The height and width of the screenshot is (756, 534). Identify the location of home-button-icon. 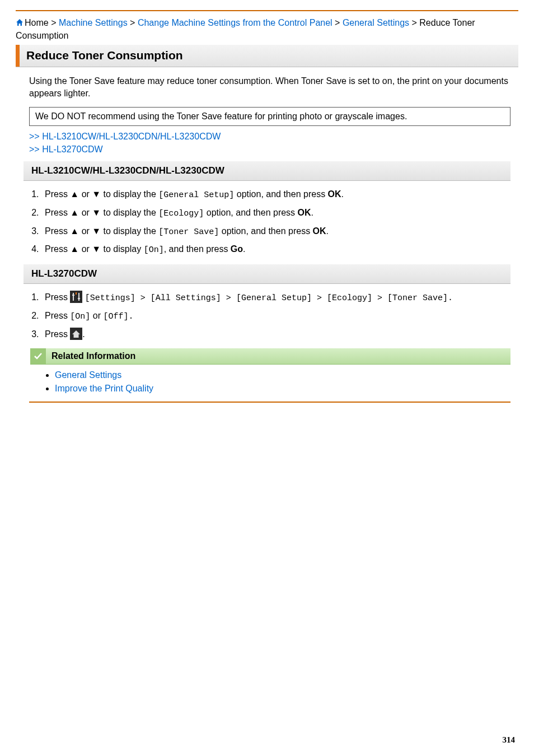
(76, 334).